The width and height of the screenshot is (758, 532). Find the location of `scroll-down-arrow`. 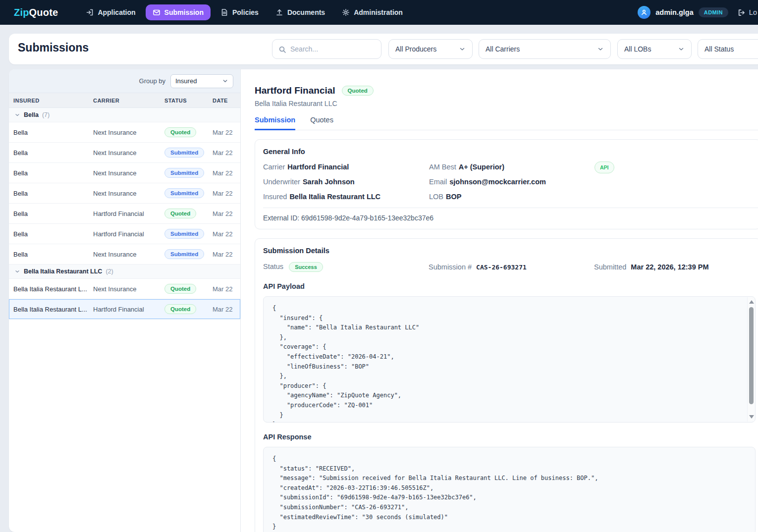

scroll-down-arrow is located at coordinates (752, 417).